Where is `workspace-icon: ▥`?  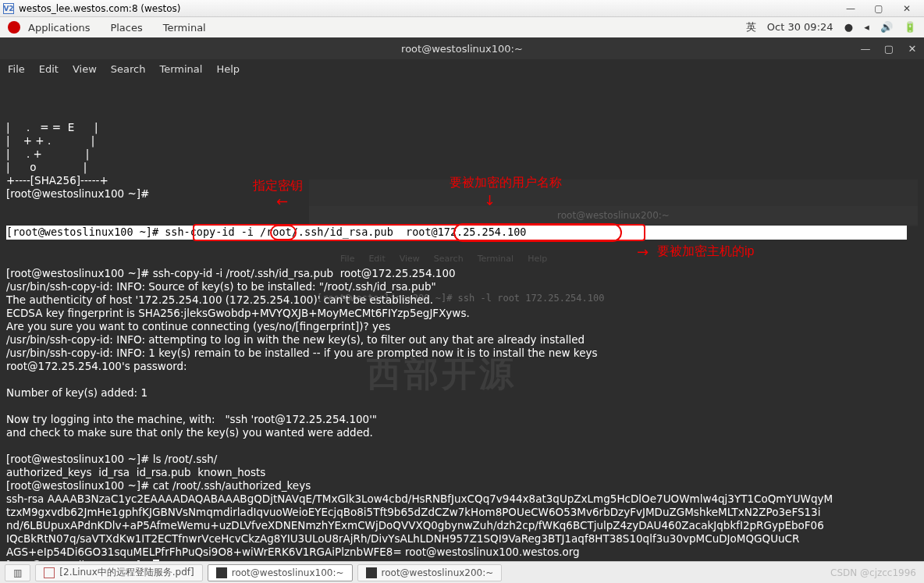 workspace-icon: ▥ is located at coordinates (17, 573).